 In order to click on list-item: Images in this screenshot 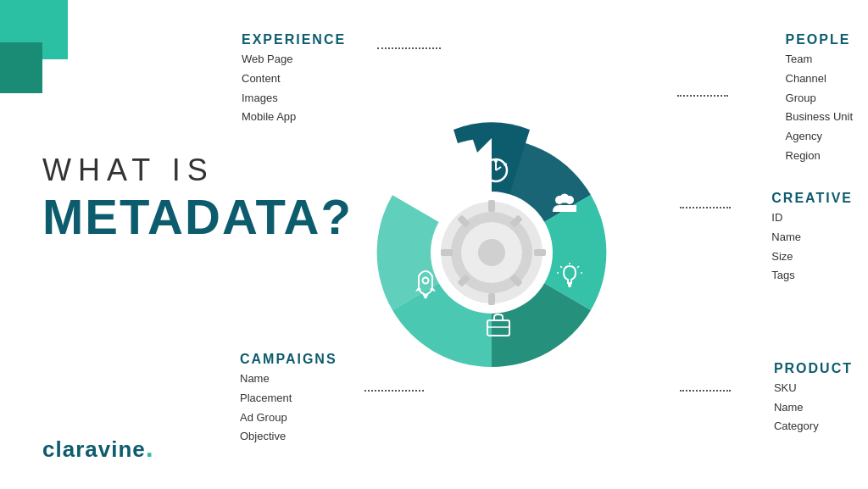, I will do `click(293, 98)`.